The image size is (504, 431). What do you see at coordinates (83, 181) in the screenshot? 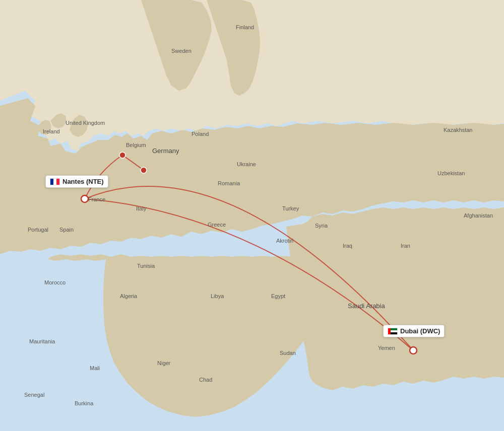
I see `origin-label-text: Nantes (NTE)` at bounding box center [83, 181].